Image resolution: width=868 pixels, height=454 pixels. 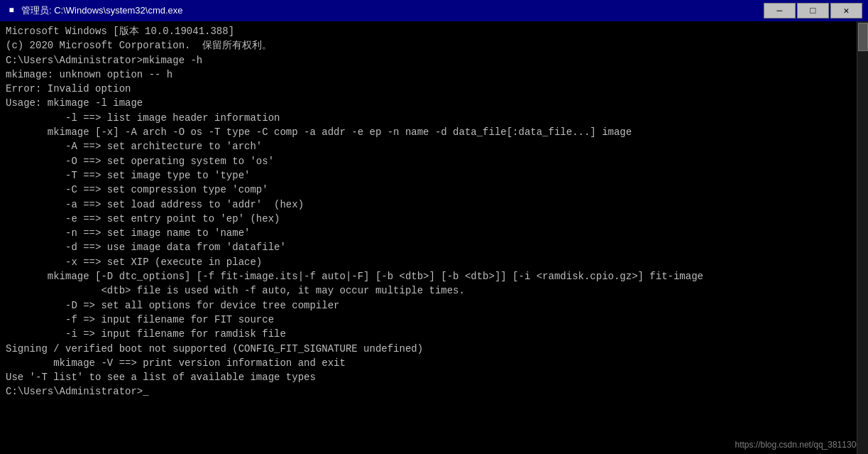 I want to click on console-line: Signing / verified boot not supported (C…, so click(x=434, y=349).